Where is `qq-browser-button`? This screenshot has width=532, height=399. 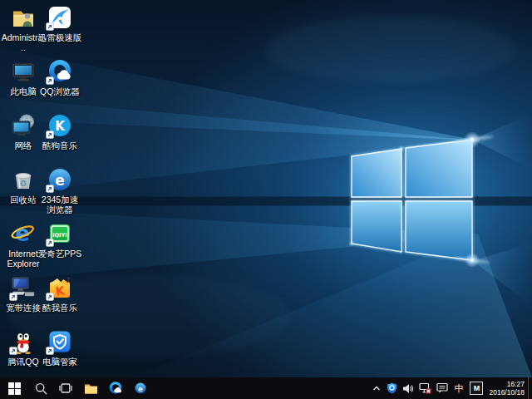 qq-browser-button is located at coordinates (116, 388).